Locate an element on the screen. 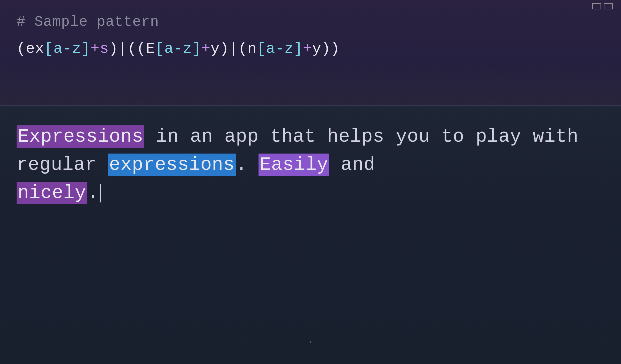  paren-open-3: ( is located at coordinates (243, 49).